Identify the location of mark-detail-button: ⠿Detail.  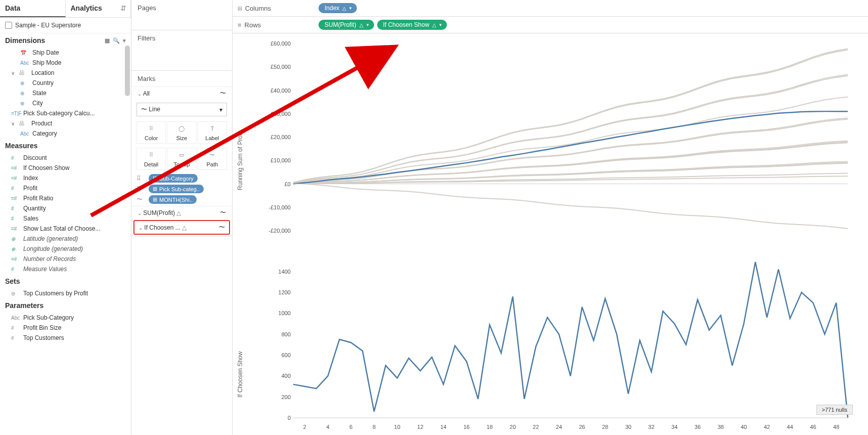
(151, 159).